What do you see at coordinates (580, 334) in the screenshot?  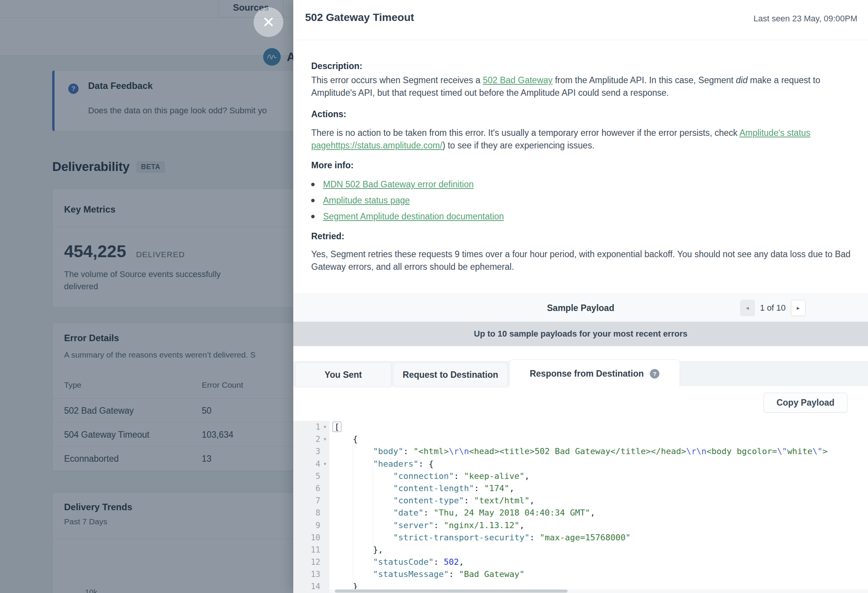 I see `payload-notice-bar: Up to 10 sample payloads for your most r…` at bounding box center [580, 334].